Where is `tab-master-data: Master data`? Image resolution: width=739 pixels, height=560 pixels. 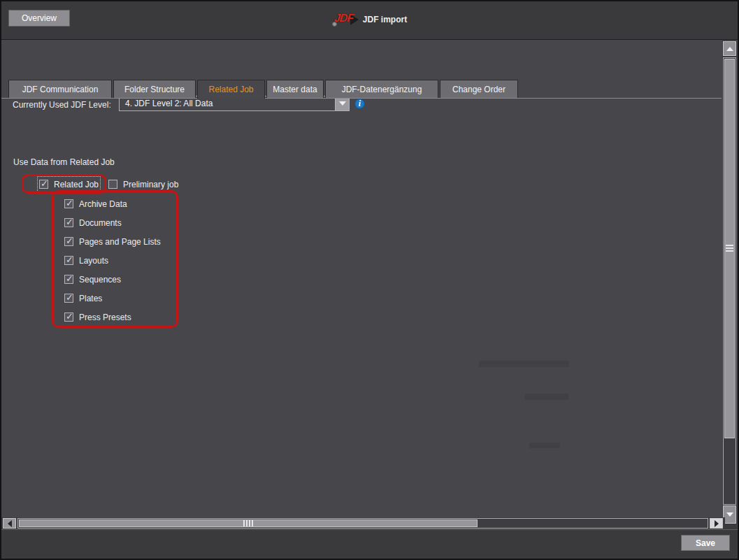 tab-master-data: Master data is located at coordinates (295, 89).